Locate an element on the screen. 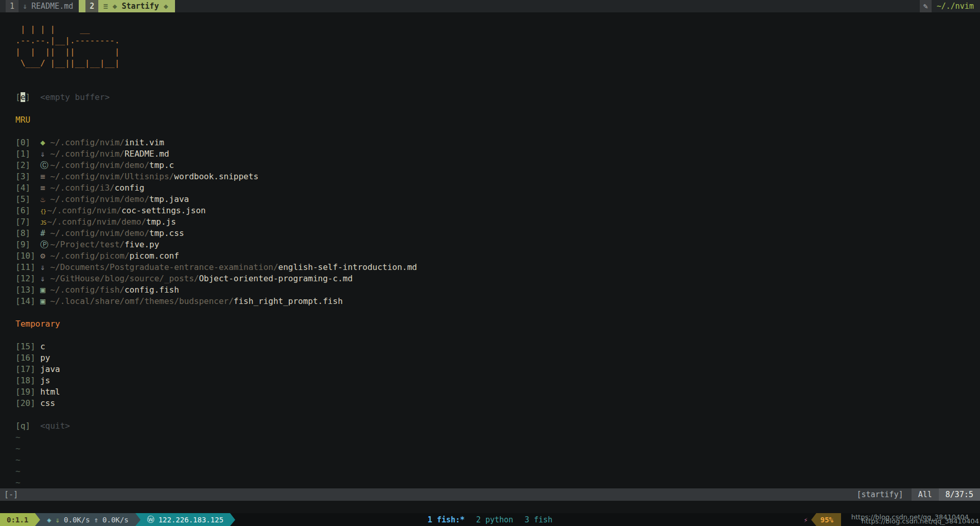  entry-path: ~/.config/fish/ is located at coordinates (87, 290).